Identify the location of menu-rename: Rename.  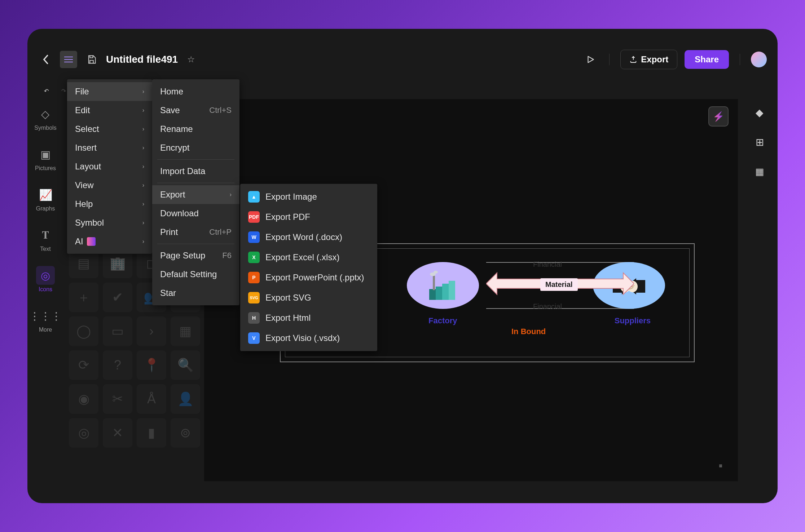
(196, 129).